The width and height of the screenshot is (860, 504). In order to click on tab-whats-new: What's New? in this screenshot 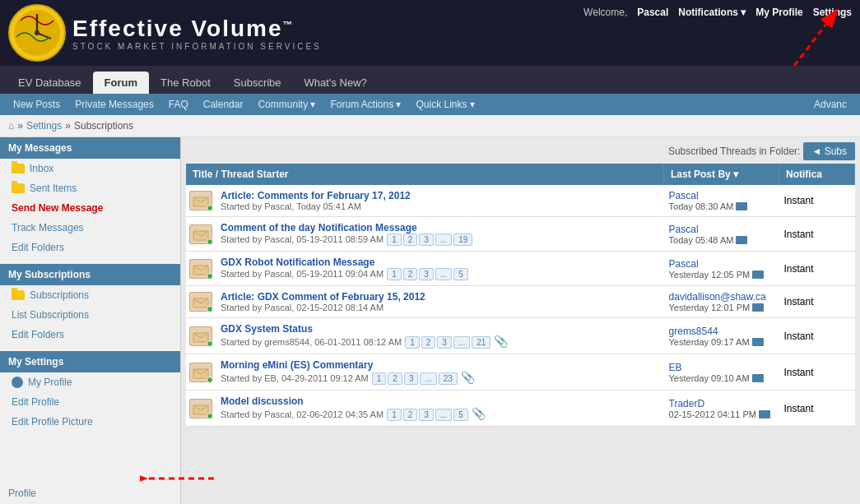, I will do `click(336, 82)`.